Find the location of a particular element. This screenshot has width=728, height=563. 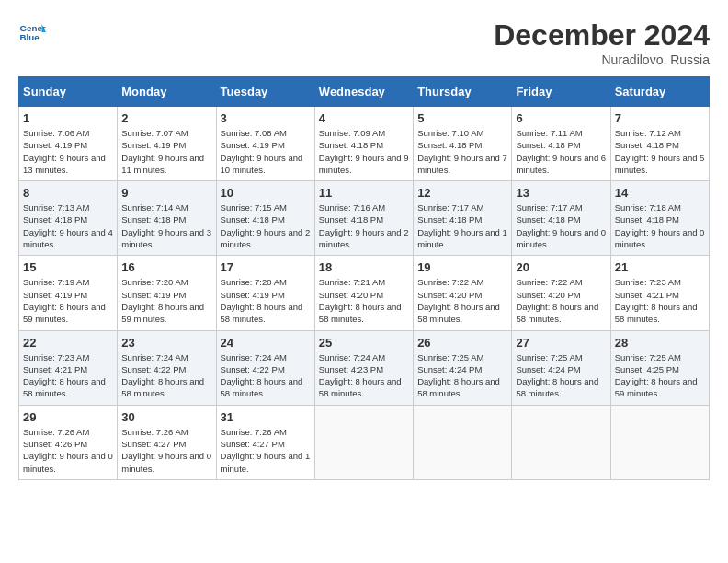

calendar-cell: 20Sunrise: 7:22 AMSunset: 4:20 PMDayligh… is located at coordinates (561, 293).